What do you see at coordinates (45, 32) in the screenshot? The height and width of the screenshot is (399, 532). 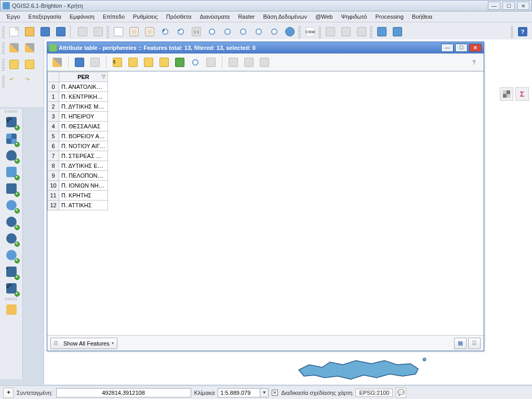 I see `save-project-button` at bounding box center [45, 32].